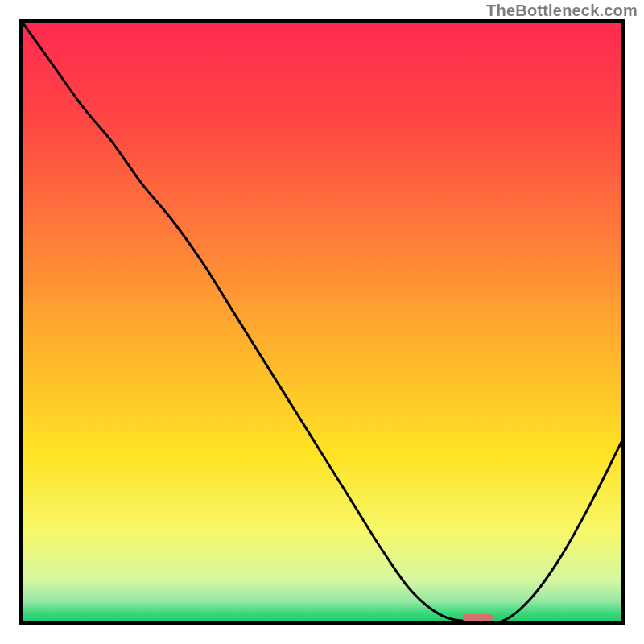 This screenshot has height=644, width=644. Describe the element at coordinates (478, 618) in the screenshot. I see `optimal-marker` at that location.